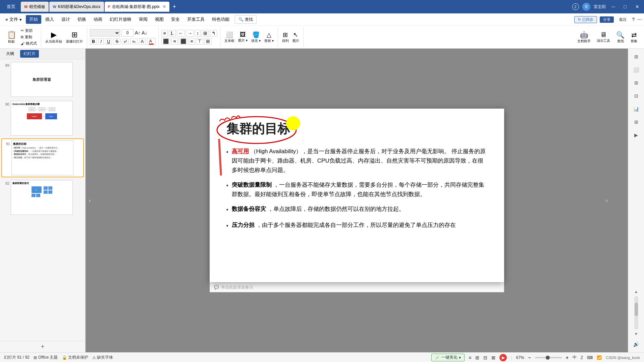  Describe the element at coordinates (477, 358) in the screenshot. I see `view-mode-grid: ⊞` at that location.